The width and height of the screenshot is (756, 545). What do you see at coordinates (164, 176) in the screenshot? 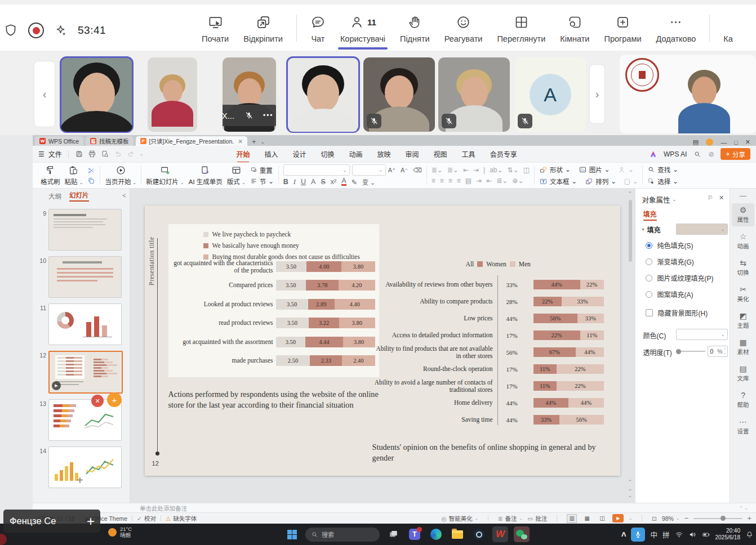
I see `ribbon-new-slide-button: 新建幻灯片 ⌄` at bounding box center [164, 176].